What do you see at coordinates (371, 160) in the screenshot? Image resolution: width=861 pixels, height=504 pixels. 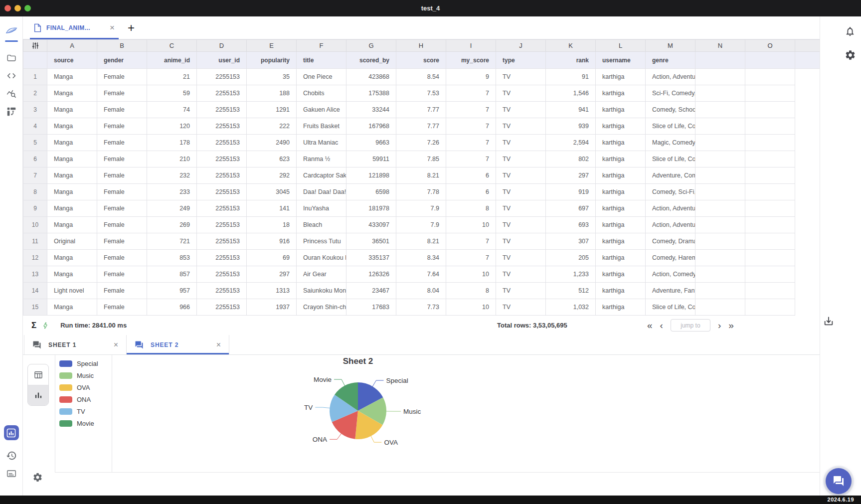 I see `grid-cell: 59911` at bounding box center [371, 160].